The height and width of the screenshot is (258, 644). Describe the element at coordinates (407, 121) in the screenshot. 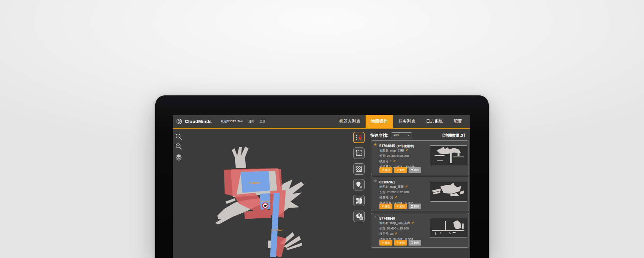

I see `tab-task-list: 任务列表` at that location.